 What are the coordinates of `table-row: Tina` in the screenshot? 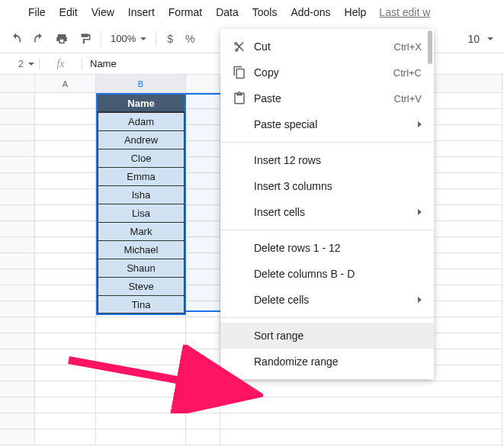 It's located at (141, 304).